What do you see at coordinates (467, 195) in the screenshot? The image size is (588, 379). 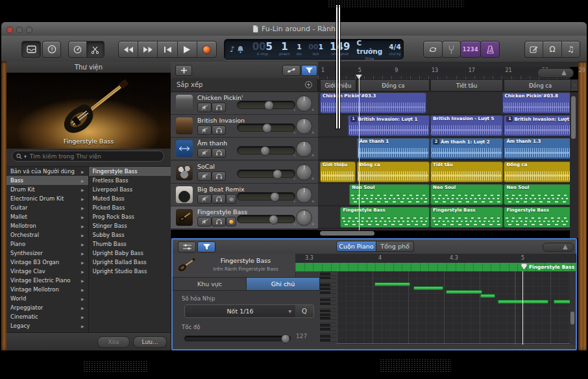 I see `region: Neo Soul` at bounding box center [467, 195].